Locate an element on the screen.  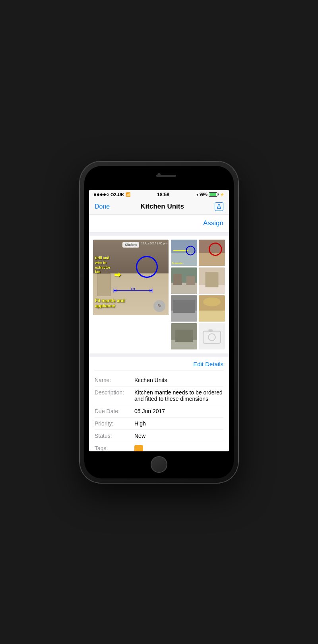
thumb-2-overlay is located at coordinates (212, 253).